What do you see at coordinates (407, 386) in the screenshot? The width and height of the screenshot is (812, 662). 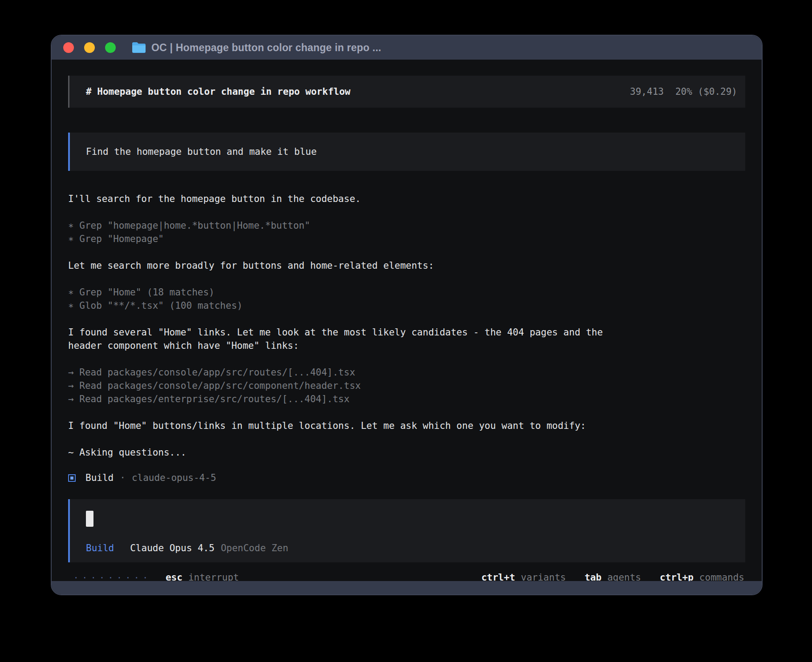 I see `tool-call-group: → Read packages/console/app/src/routes/[…` at bounding box center [407, 386].